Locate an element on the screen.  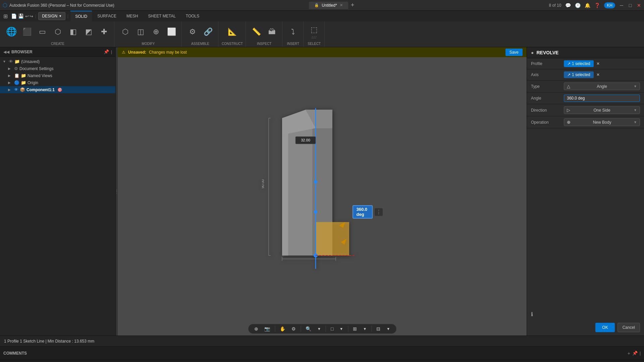
tool6: ◩ is located at coordinates (89, 32).